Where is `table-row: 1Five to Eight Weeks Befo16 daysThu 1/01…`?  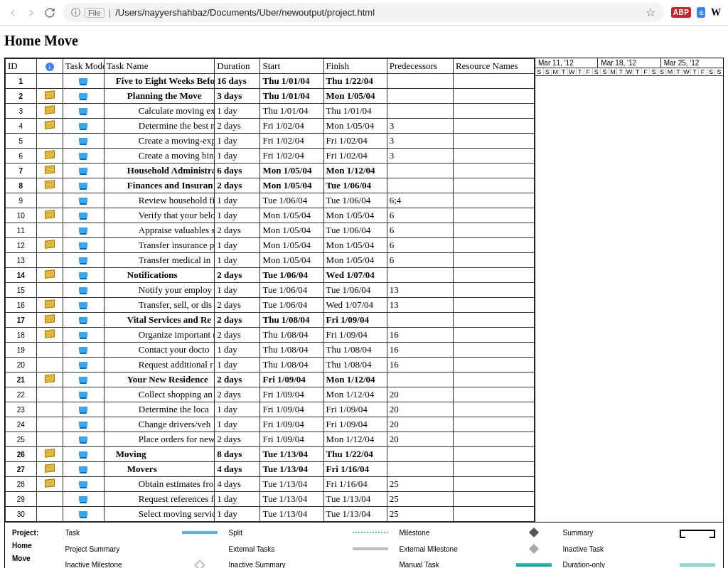 table-row: 1Five to Eight Weeks Befo16 daysThu 1/01… is located at coordinates (270, 81).